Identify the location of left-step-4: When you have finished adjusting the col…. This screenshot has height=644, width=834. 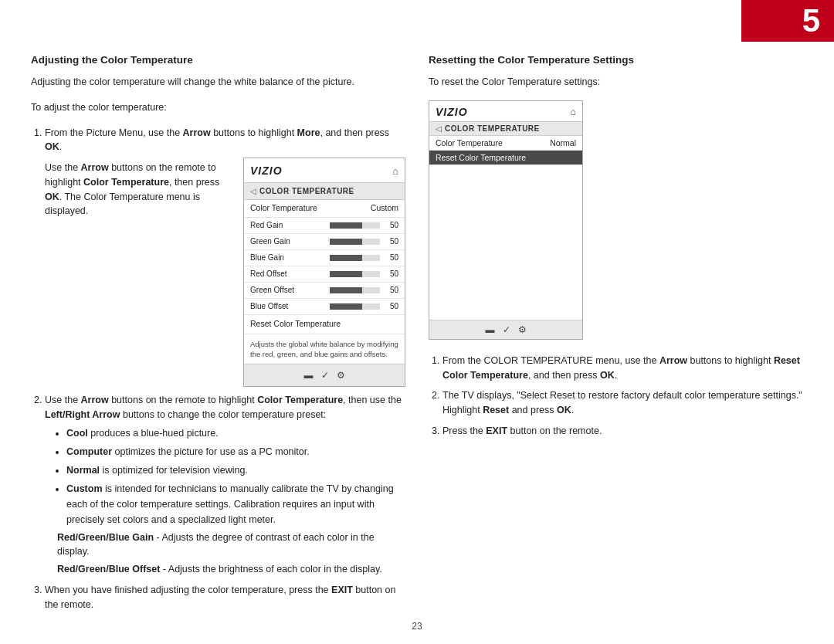
(225, 598).